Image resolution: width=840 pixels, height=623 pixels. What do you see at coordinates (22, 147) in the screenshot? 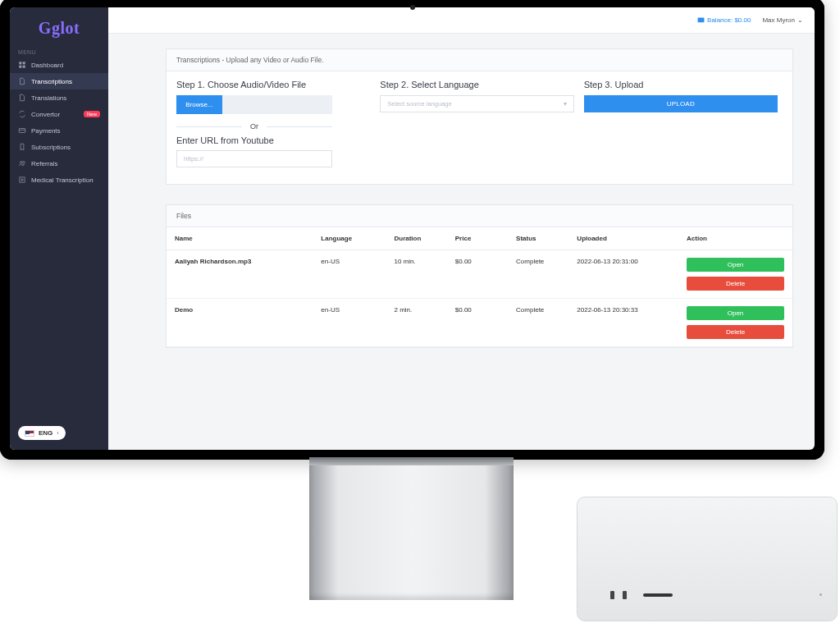
I see `bookmark-icon` at bounding box center [22, 147].